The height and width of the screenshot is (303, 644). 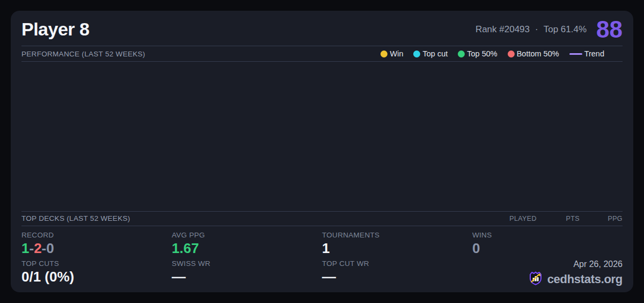 What do you see at coordinates (595, 54) in the screenshot?
I see `legend-label-trend: Trend` at bounding box center [595, 54].